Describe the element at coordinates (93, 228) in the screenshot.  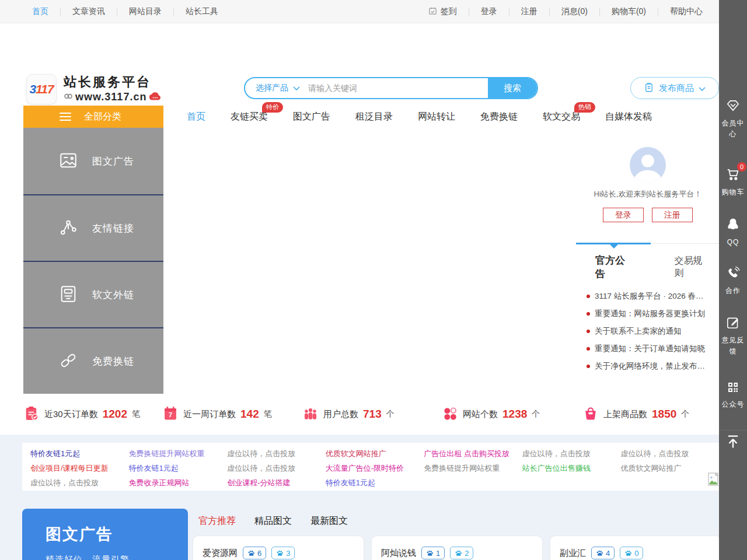
I see `category-item-friend-links: 友情链接` at that location.